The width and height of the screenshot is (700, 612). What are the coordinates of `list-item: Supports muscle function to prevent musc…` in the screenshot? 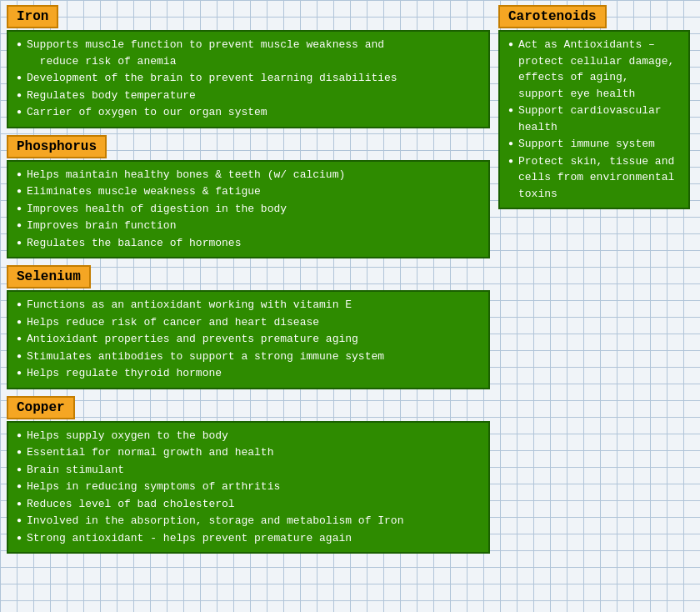 It's located at (248, 53).